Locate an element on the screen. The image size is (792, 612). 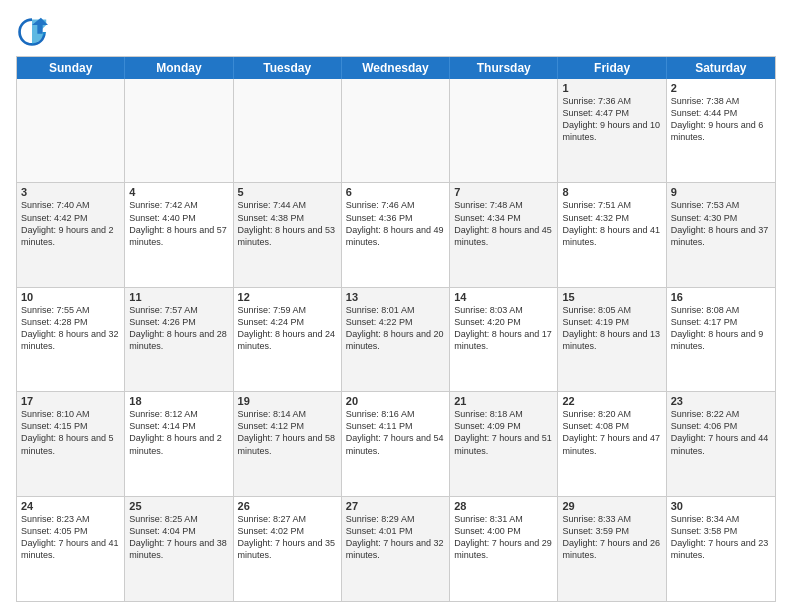
table-row: 12Sunrise: 7:59 AM Sunset: 4:24 PM Dayli… is located at coordinates (288, 340).